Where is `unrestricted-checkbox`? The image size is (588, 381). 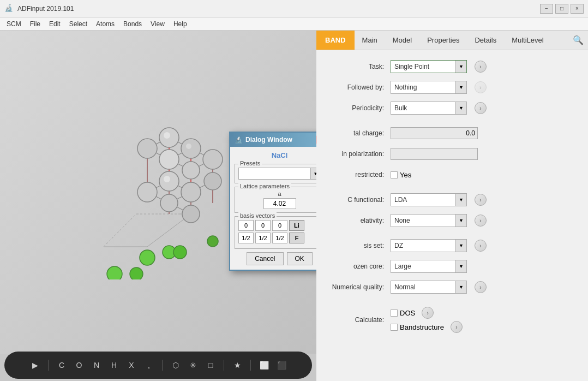 unrestricted-checkbox is located at coordinates (394, 175).